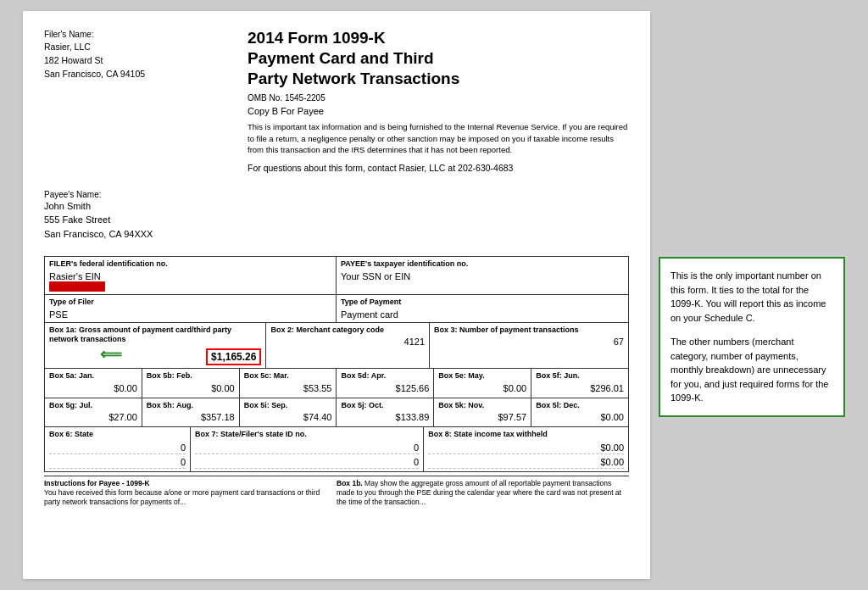 This screenshot has height=590, width=868. Describe the element at coordinates (93, 383) in the screenshot. I see `jan-cell: Box 5a: Jan. $0.00` at that location.